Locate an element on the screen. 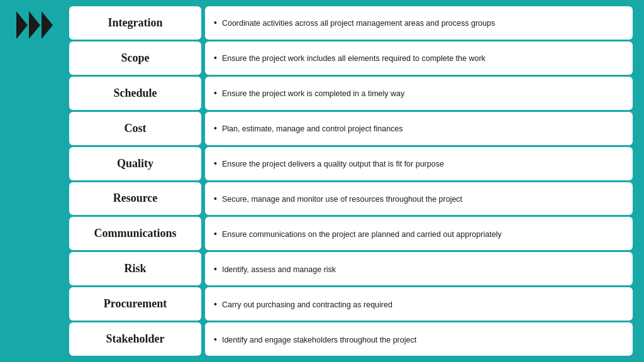 The height and width of the screenshot is (362, 644). desc-text: Plan, estimate, manage and control proje… is located at coordinates (313, 129).